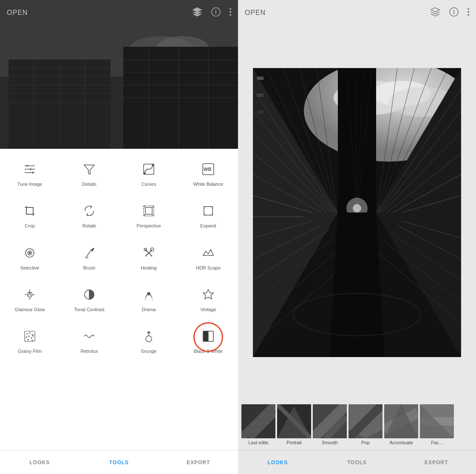 This screenshot has width=476, height=474. What do you see at coordinates (89, 216) in the screenshot?
I see `tool-rotate: Rotate` at bounding box center [89, 216].